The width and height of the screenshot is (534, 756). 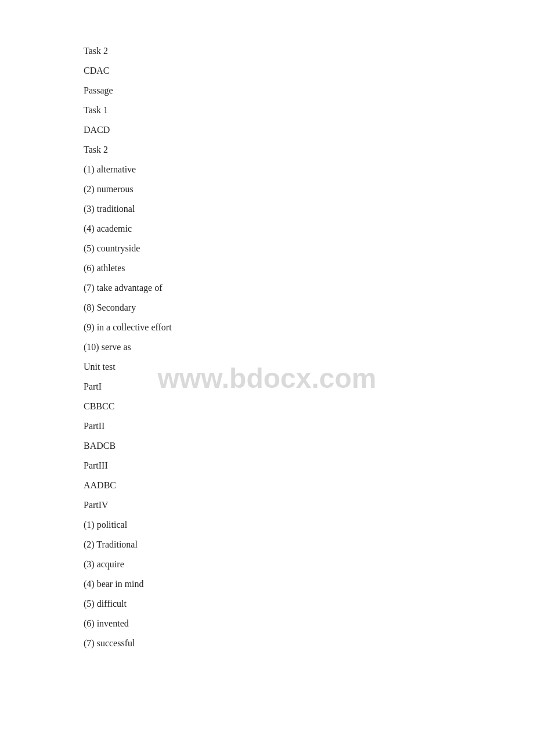 I want to click on line-p4-item1: (1) political, so click(x=309, y=525).